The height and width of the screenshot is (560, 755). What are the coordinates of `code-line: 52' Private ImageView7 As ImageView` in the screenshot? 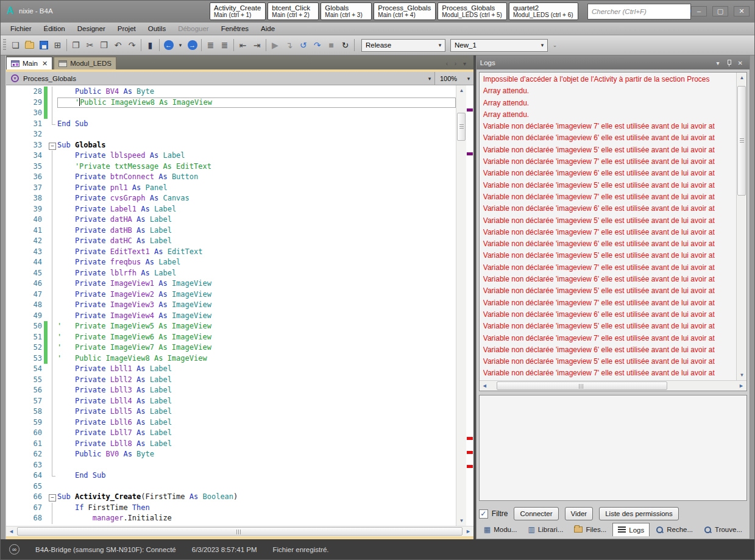 It's located at (231, 348).